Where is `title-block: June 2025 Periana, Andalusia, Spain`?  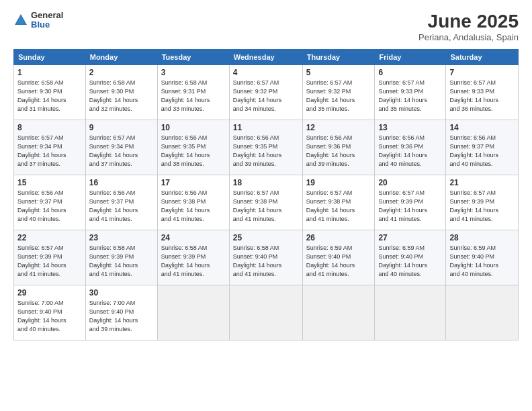
title-block: June 2025 Periana, Andalusia, Spain is located at coordinates (469, 27).